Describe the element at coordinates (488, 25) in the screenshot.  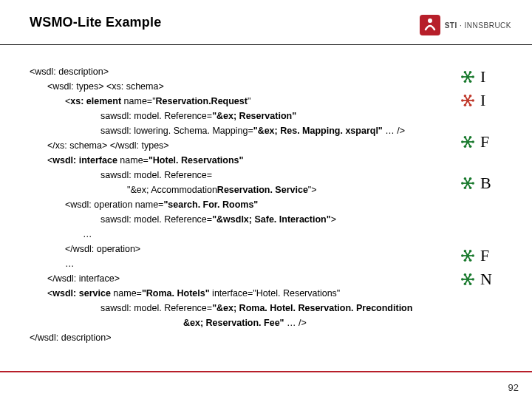
I see `brand-sub: INNSBRUCK` at that location.